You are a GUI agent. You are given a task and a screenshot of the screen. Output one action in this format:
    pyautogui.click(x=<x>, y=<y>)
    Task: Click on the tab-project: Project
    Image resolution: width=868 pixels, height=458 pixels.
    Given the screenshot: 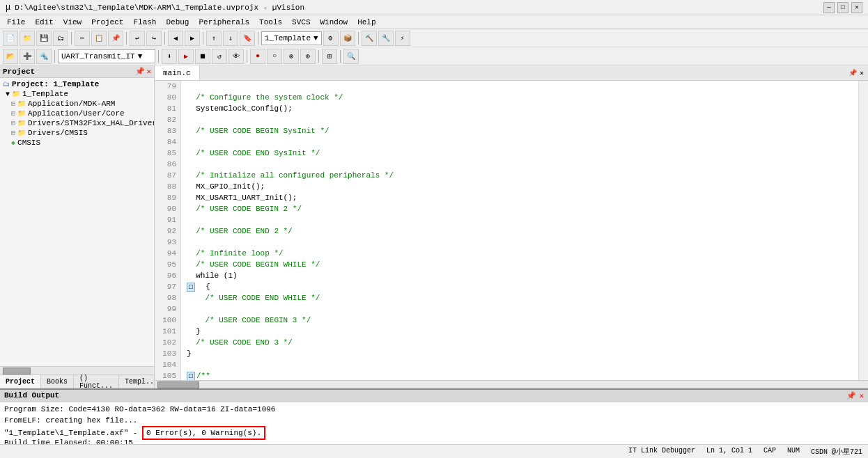 What is the action you would take?
    pyautogui.click(x=21, y=381)
    